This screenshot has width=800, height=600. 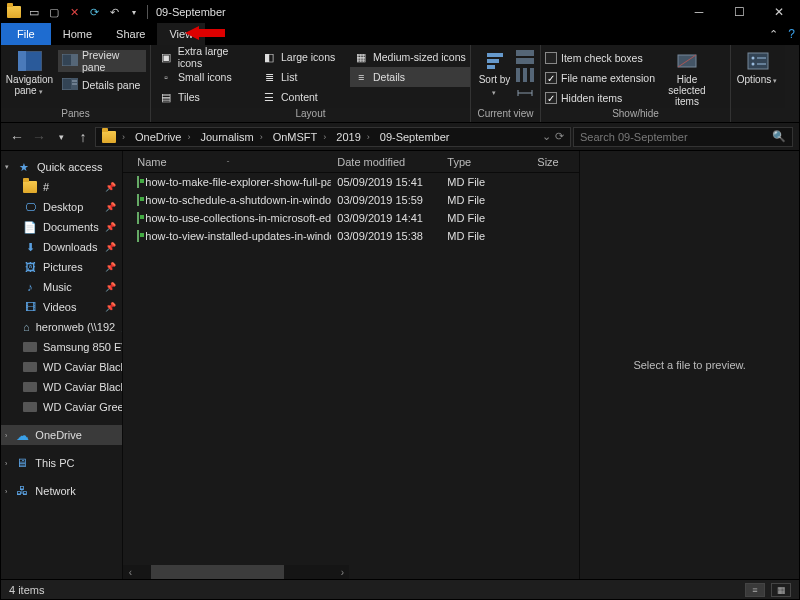 I want to click on table-row: how-to-view-installed-updates-in-windo..…, so click(x=351, y=236).